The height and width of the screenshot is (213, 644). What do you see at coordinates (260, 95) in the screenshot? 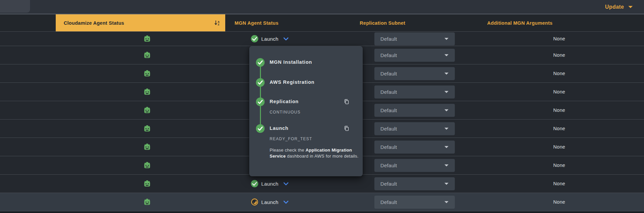
I see `step-connector-line` at bounding box center [260, 95].